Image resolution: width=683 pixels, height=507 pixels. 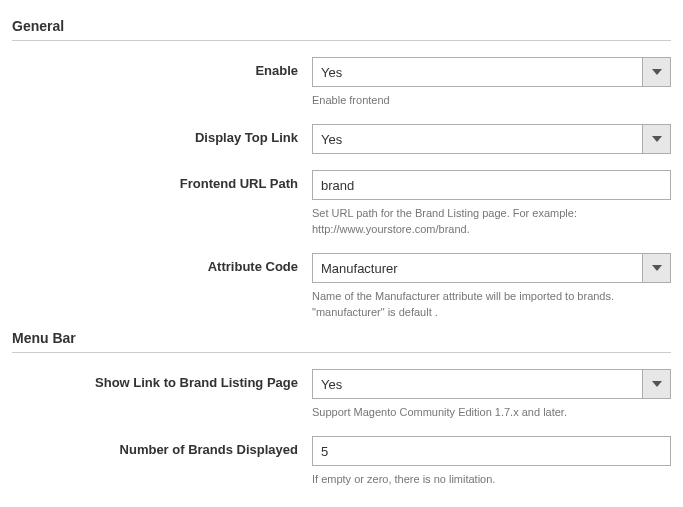 What do you see at coordinates (492, 222) in the screenshot?
I see `frontend-url-path-help: Set URL path for the Brand Listing page.…` at bounding box center [492, 222].